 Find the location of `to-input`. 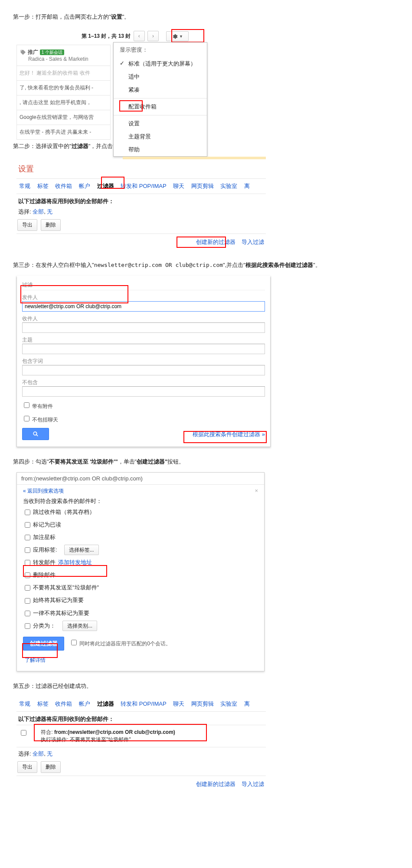

to-input is located at coordinates (144, 328).